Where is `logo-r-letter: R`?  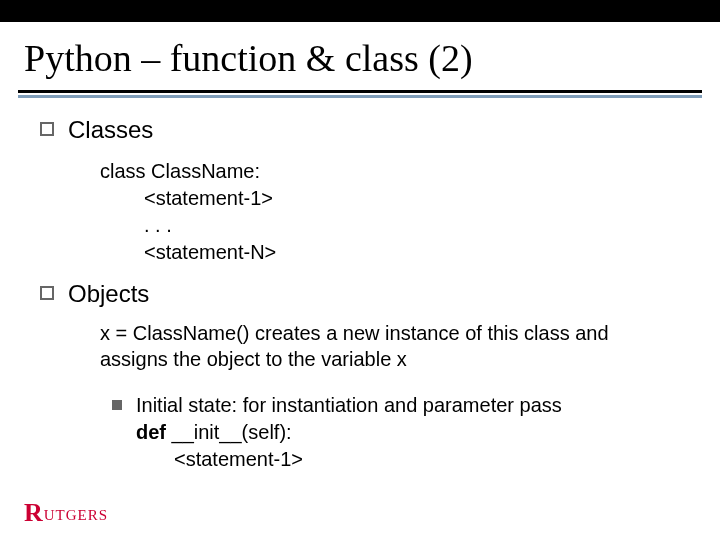 logo-r-letter: R is located at coordinates (34, 513).